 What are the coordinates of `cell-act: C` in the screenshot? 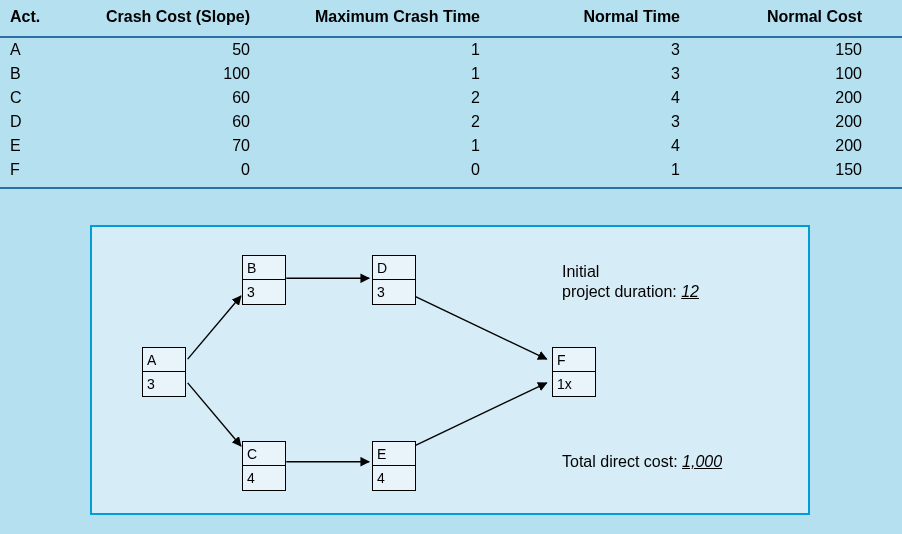 It's located at (45, 98).